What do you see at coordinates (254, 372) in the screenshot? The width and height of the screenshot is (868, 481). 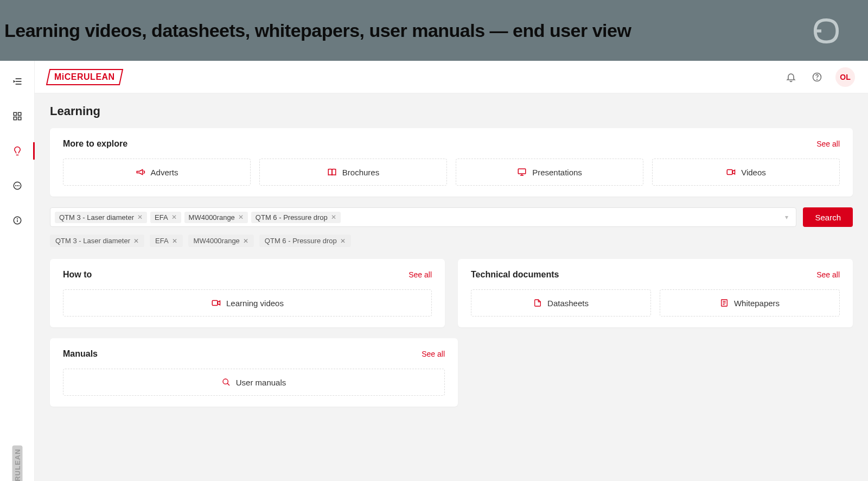 I see `manuals-card: Manuals See all User manuals` at bounding box center [254, 372].